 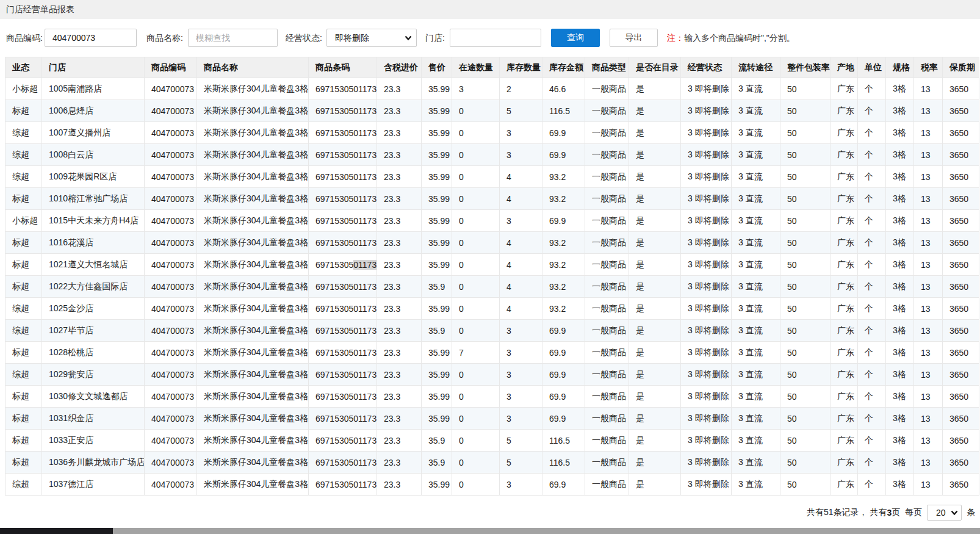 I want to click on column-header-package-rate: 整件包装率, so click(x=805, y=68).